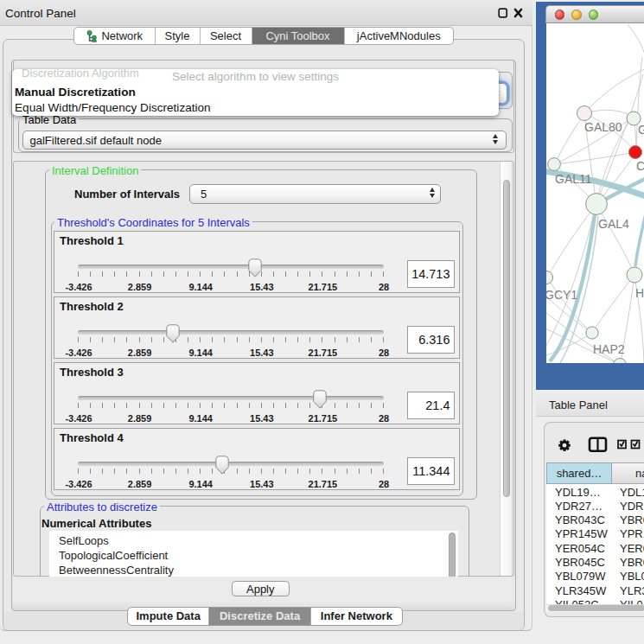 The image size is (644, 644). Describe the element at coordinates (641, 130) in the screenshot. I see `svg-text: GA` at that location.